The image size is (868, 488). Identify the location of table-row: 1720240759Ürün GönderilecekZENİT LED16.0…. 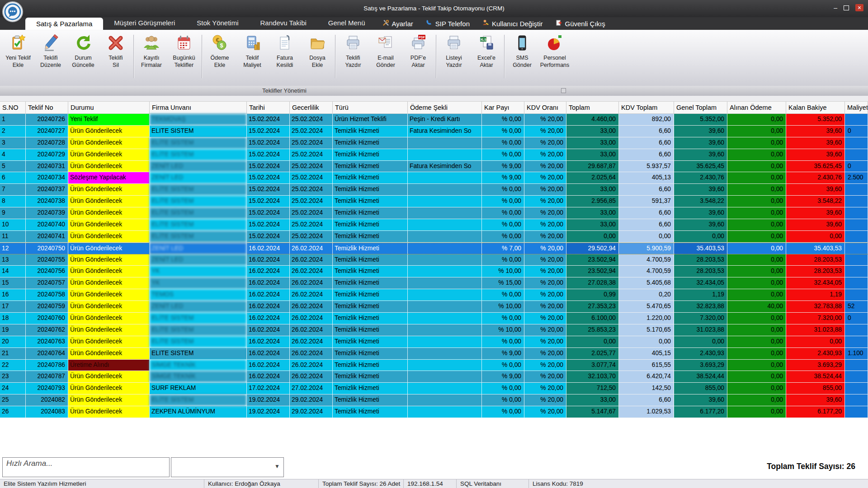
(434, 307).